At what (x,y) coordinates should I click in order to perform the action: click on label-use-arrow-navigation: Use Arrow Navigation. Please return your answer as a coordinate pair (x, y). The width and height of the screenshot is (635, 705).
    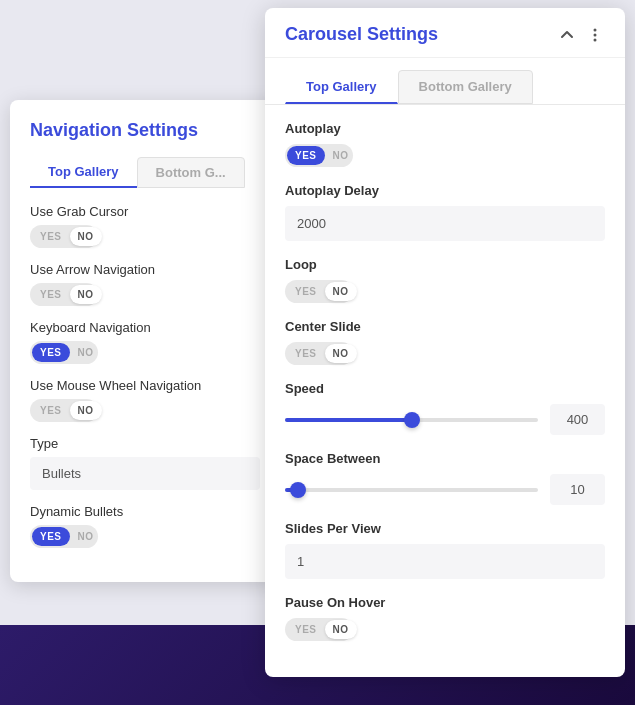
    Looking at the image, I should click on (145, 270).